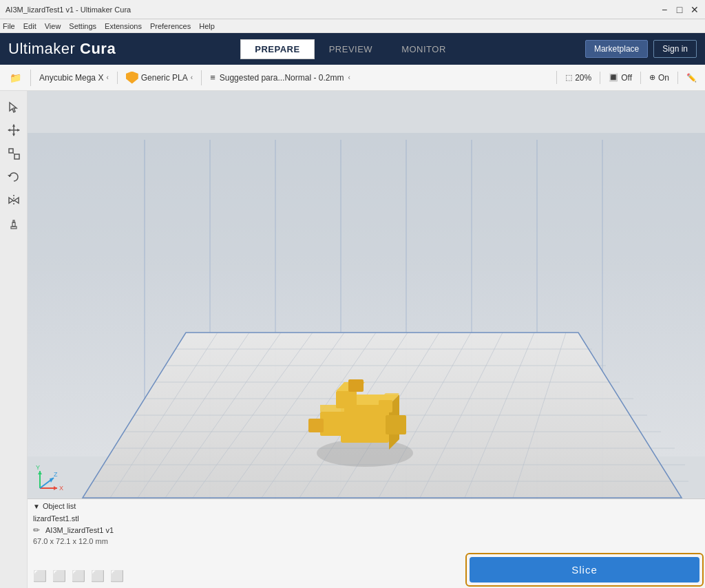  I want to click on open-file-button: 📁, so click(15, 78).